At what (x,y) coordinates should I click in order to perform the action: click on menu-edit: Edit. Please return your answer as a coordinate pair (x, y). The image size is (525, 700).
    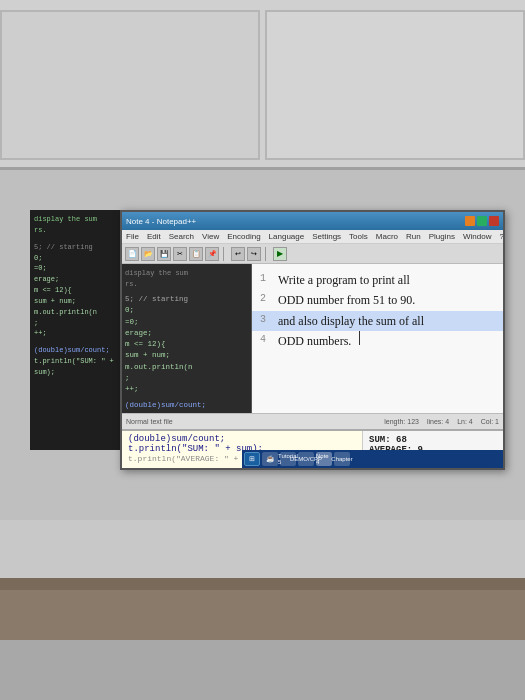
    Looking at the image, I should click on (154, 236).